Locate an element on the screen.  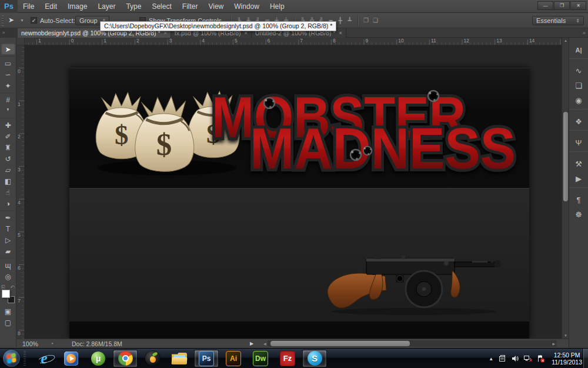
menu-layer: Layer is located at coordinates (106, 6).